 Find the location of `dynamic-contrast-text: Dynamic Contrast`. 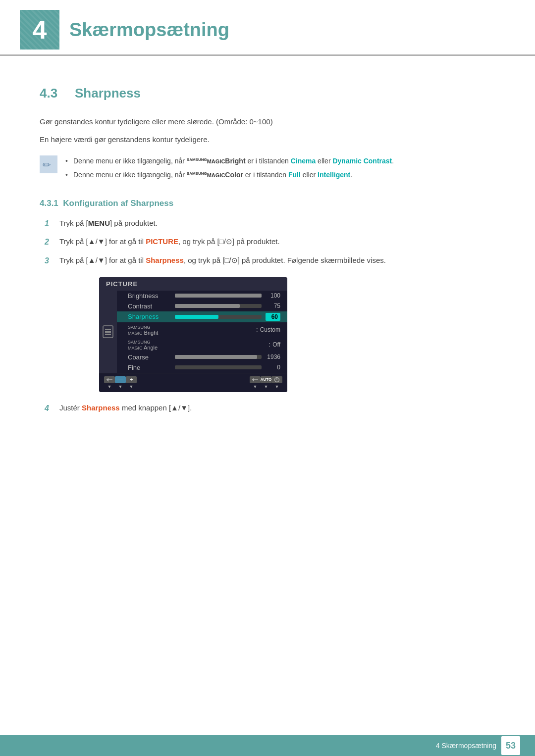

dynamic-contrast-text: Dynamic Contrast is located at coordinates (362, 161).